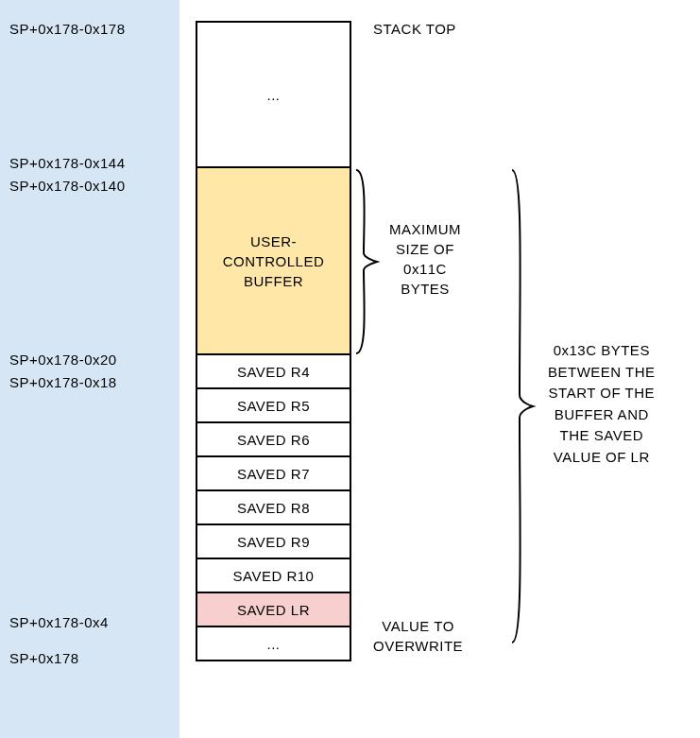 The width and height of the screenshot is (700, 738). Describe the element at coordinates (274, 575) in the screenshot. I see `cell-r10: SAVED R10` at that location.